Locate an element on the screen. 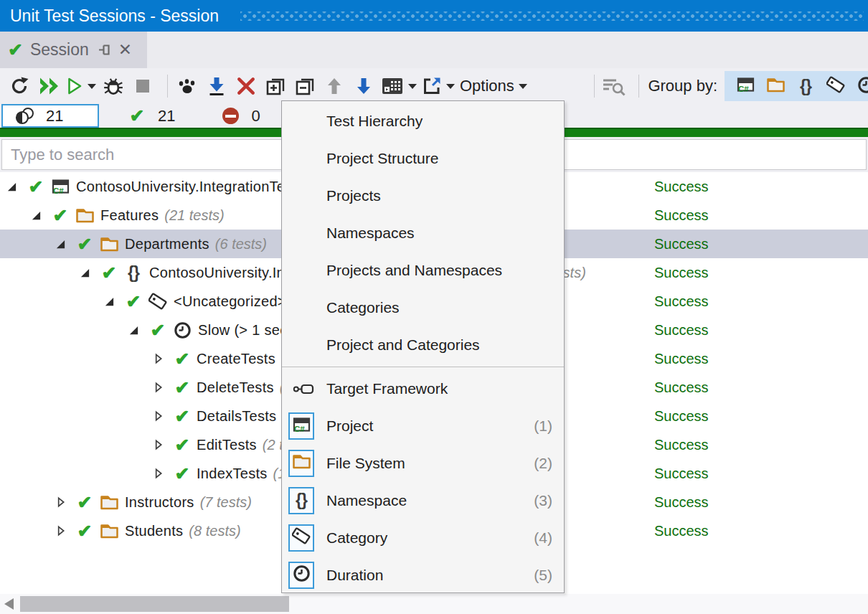 The image size is (868, 614). menu-item-project-and-categories: Project and Categories is located at coordinates (423, 345).